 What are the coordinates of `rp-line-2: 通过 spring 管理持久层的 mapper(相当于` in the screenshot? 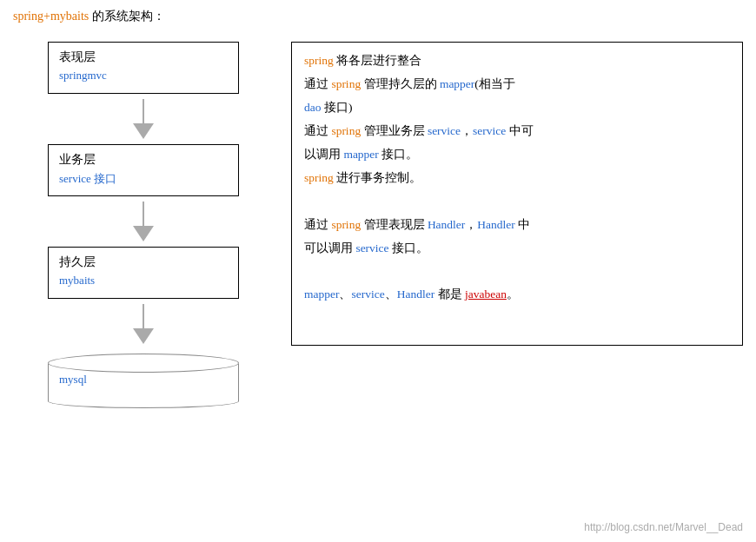 It's located at (517, 85).